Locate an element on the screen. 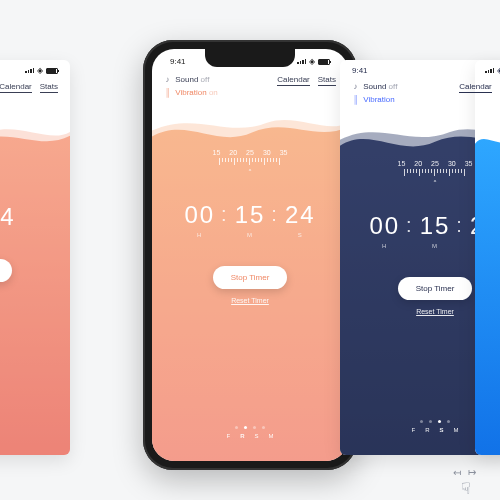  timer-readout: 15 : 24 is located at coordinates (8, 217).